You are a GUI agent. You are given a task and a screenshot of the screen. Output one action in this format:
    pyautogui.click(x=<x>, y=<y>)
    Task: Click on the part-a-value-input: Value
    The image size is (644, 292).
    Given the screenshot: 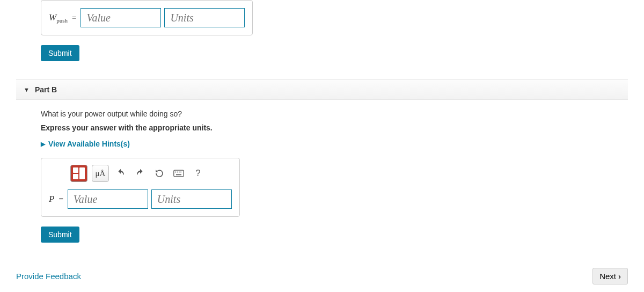 What is the action you would take?
    pyautogui.click(x=121, y=18)
    